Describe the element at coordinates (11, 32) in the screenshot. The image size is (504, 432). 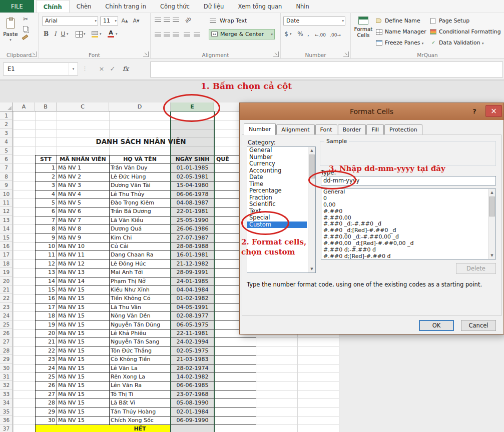
I see `paste-button: Paste ▾` at that location.